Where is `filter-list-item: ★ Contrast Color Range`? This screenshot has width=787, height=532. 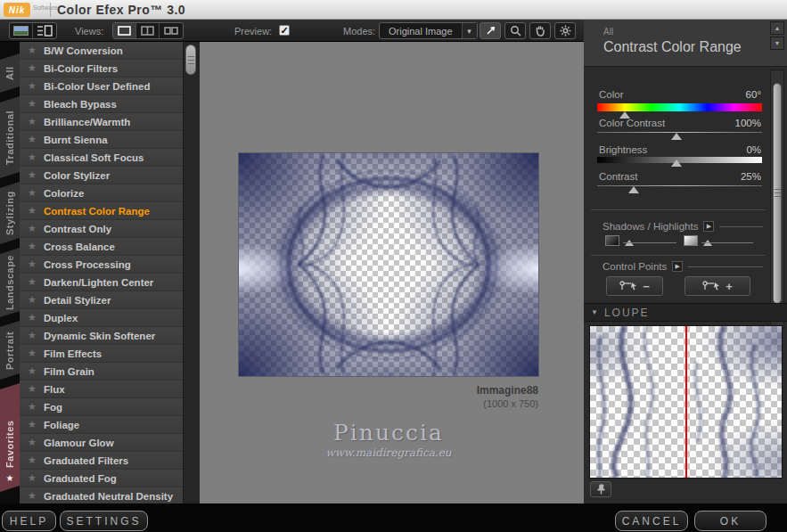
filter-list-item: ★ Contrast Color Range is located at coordinates (102, 211).